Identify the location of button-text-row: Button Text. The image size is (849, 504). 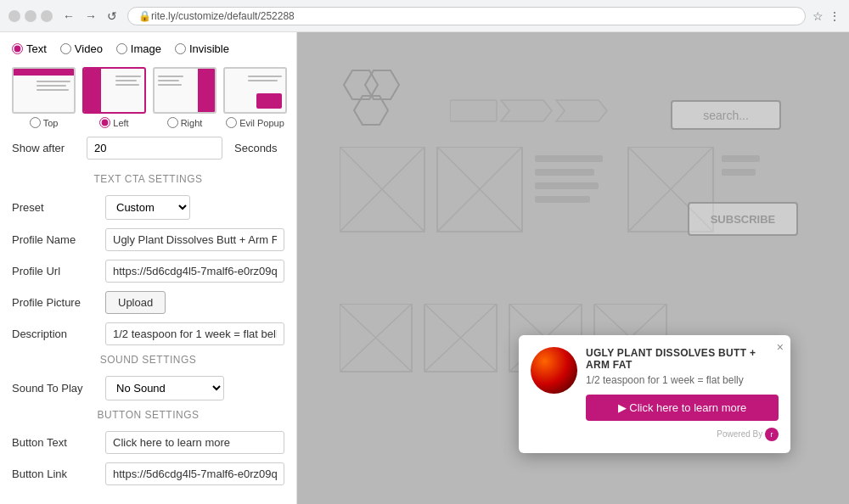
(148, 443).